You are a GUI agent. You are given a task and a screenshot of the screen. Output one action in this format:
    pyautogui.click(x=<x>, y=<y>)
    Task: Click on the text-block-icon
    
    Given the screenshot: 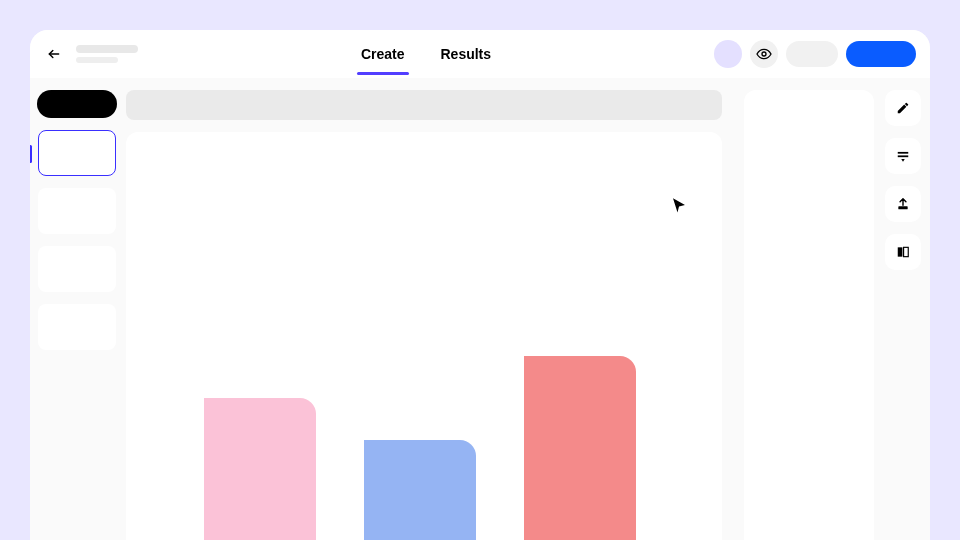 What is the action you would take?
    pyautogui.click(x=903, y=156)
    